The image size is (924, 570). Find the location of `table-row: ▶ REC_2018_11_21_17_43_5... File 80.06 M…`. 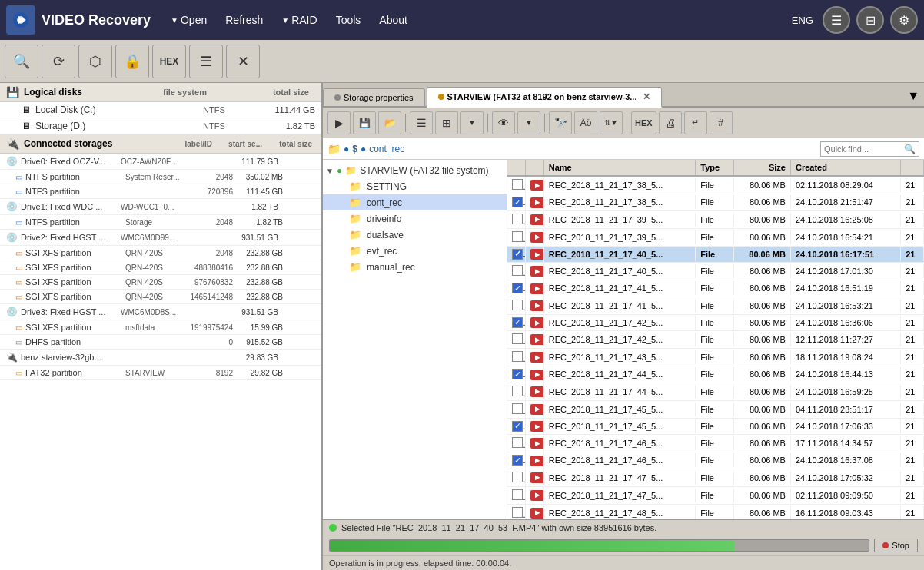

table-row: ▶ REC_2018_11_21_17_43_5... File 80.06 M… is located at coordinates (716, 358).